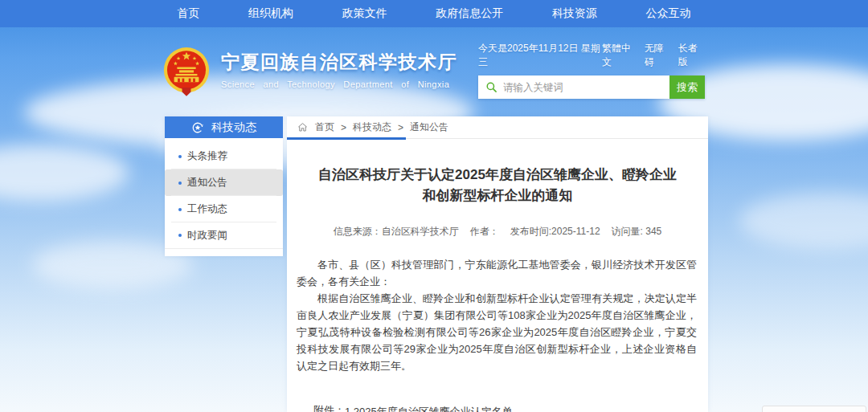 The width and height of the screenshot is (868, 412). I want to click on link-accessibility: 无障碍, so click(658, 55).